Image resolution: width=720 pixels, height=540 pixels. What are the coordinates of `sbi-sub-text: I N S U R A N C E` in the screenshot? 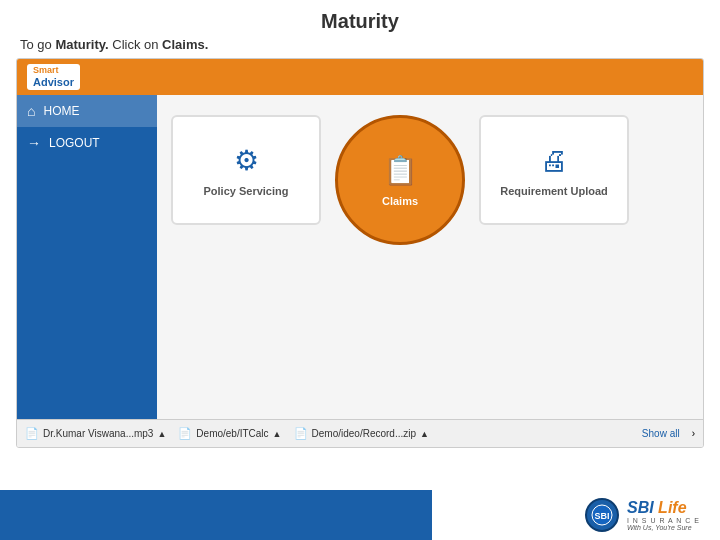 It's located at (664, 520).